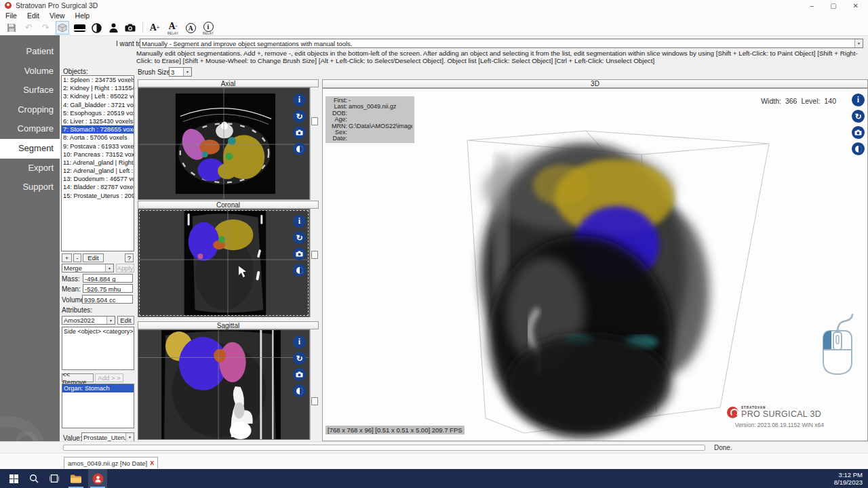 This screenshot has height=488, width=868. What do you see at coordinates (77, 378) in the screenshot?
I see `remove-attribute-button: << Remove` at bounding box center [77, 378].